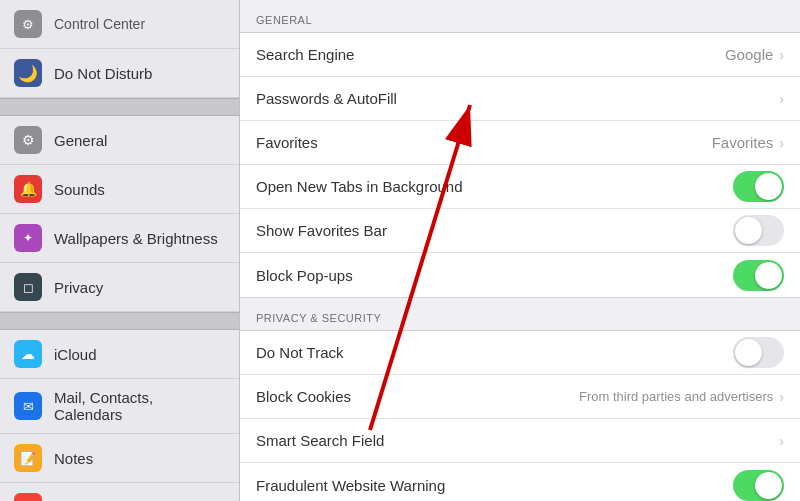 The width and height of the screenshot is (800, 501). What do you see at coordinates (520, 353) in the screenshot?
I see `do-not-track-row: Do Not Track` at bounding box center [520, 353].